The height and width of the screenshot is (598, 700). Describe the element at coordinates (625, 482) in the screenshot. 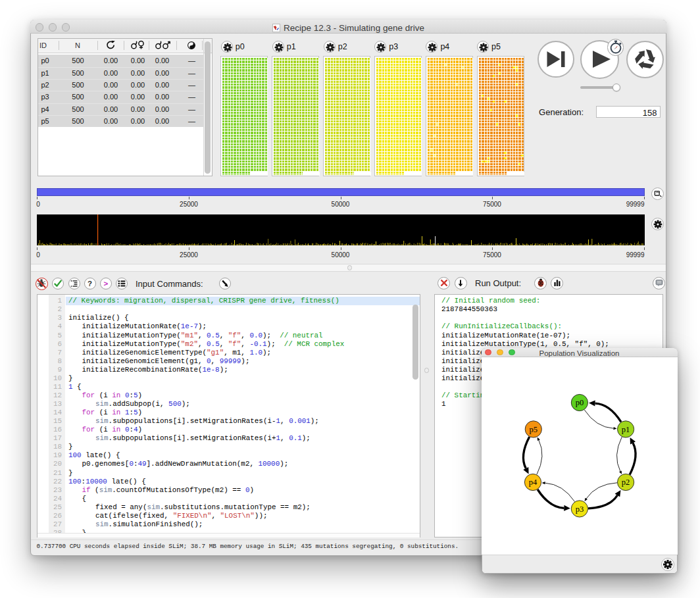

I see `svg-text: p2` at that location.